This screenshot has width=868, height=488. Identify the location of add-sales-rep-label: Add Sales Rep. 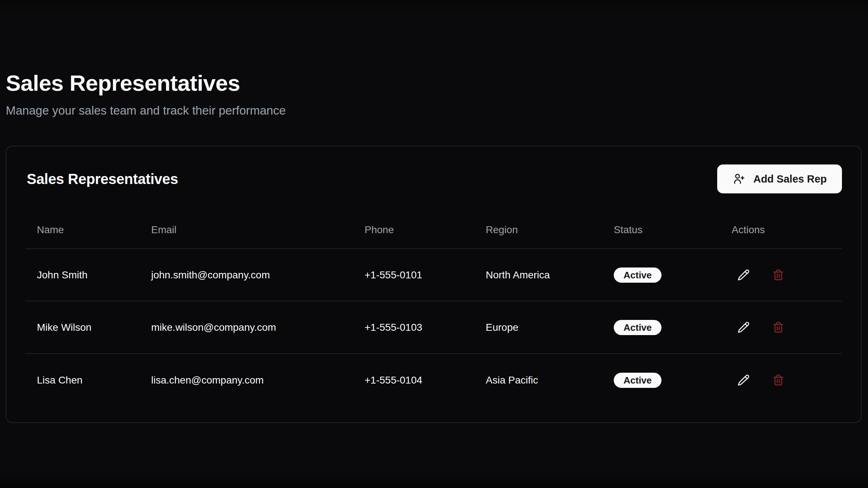
(790, 179).